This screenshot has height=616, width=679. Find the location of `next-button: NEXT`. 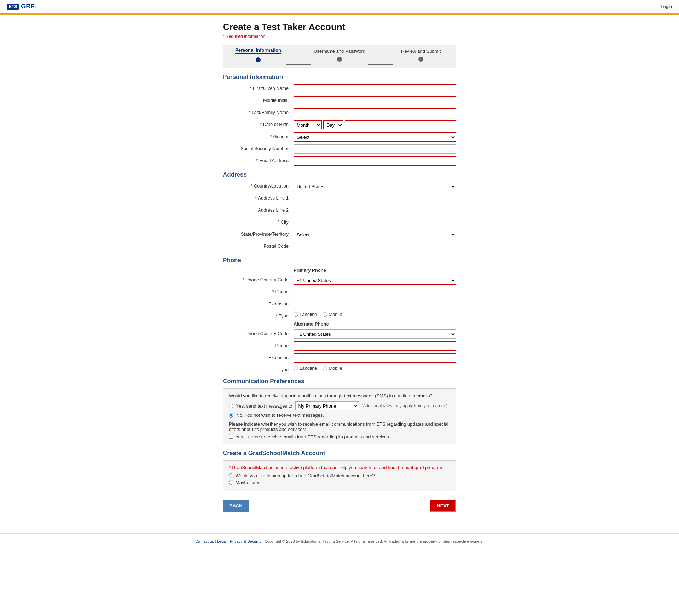

next-button: NEXT is located at coordinates (443, 506).